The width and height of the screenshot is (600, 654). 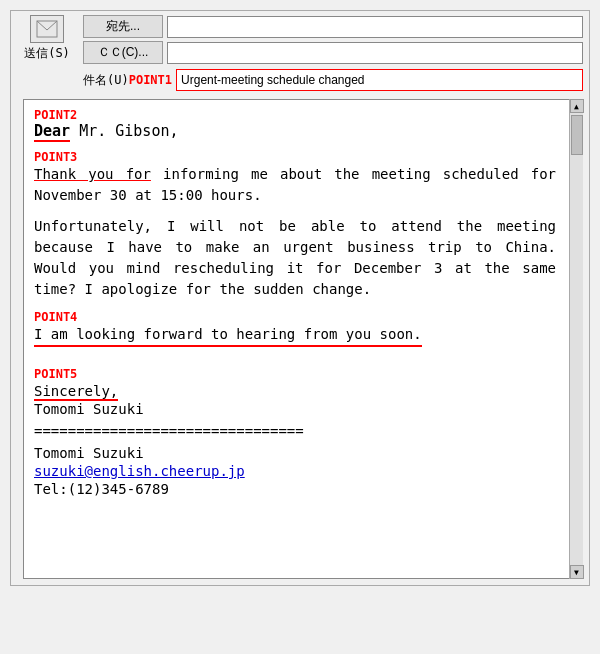 What do you see at coordinates (150, 80) in the screenshot?
I see `point1-label: POINT1` at bounding box center [150, 80].